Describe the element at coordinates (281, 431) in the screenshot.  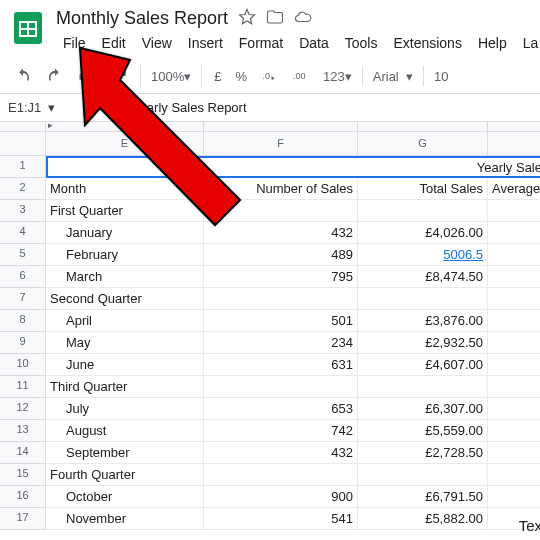
I see `cell: 742` at that location.